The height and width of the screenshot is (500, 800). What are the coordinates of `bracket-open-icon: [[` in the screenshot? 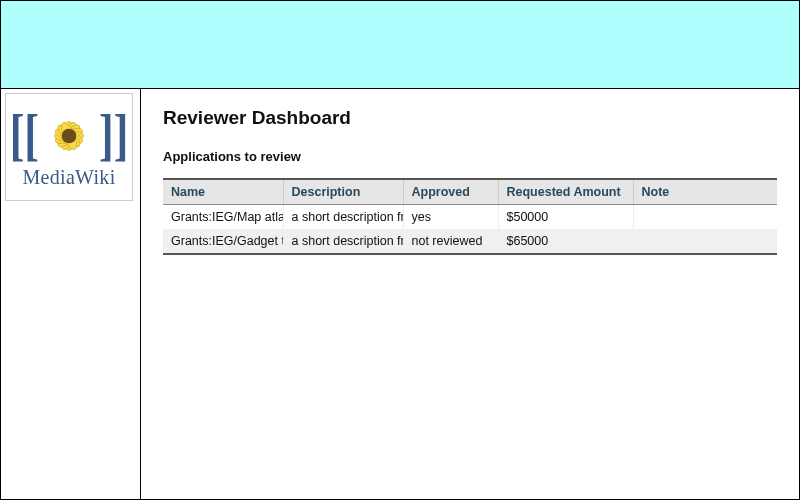 It's located at (24, 136).